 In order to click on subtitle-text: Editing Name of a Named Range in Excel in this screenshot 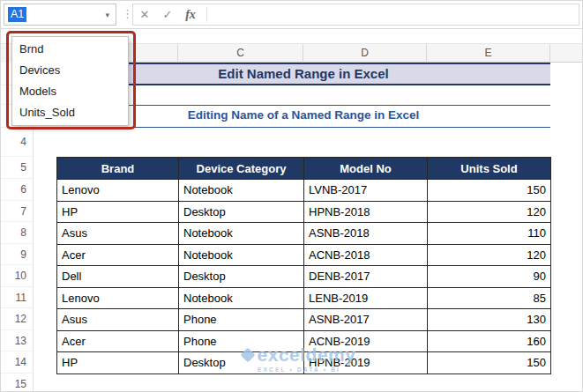, I will do `click(303, 115)`.